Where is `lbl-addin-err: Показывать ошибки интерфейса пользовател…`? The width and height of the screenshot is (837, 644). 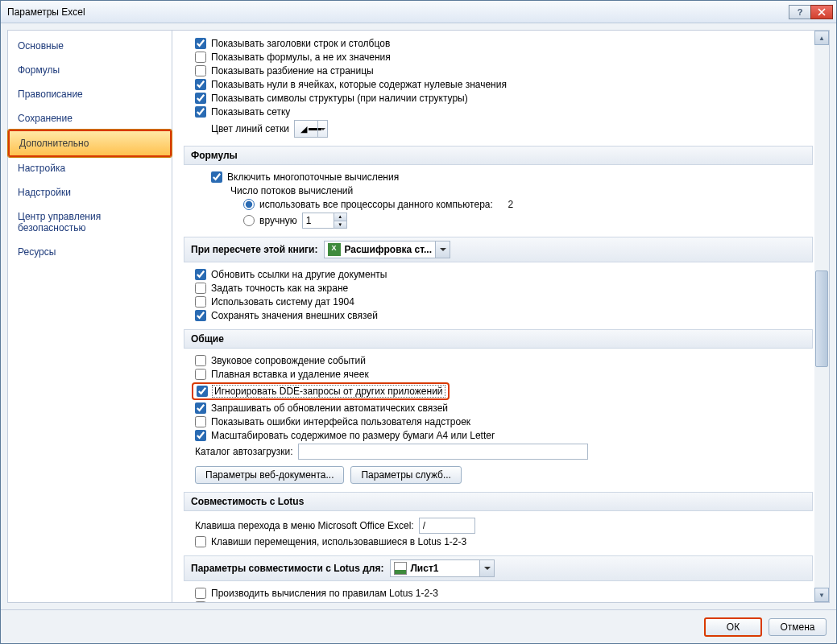 lbl-addin-err: Показывать ошибки интерфейса пользовател… is located at coordinates (341, 422).